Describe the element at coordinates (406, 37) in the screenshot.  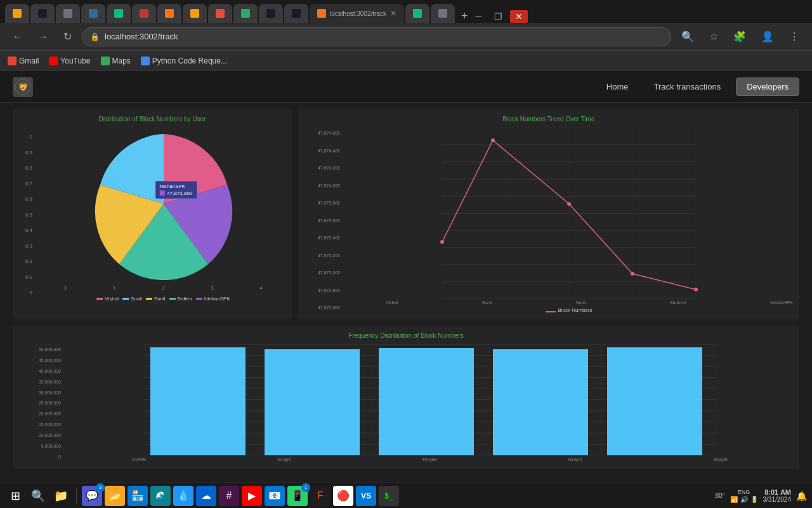
I see `navigation-bar: ← → ↻ 🔒 localhost:3002/track 🔍 ☆ 🧩 👤 ⋮` at that location.